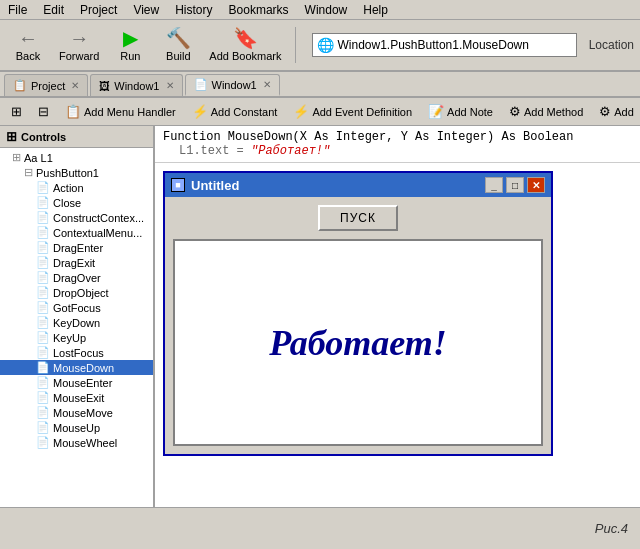  I want to click on run-button: ▶ Run, so click(130, 45).